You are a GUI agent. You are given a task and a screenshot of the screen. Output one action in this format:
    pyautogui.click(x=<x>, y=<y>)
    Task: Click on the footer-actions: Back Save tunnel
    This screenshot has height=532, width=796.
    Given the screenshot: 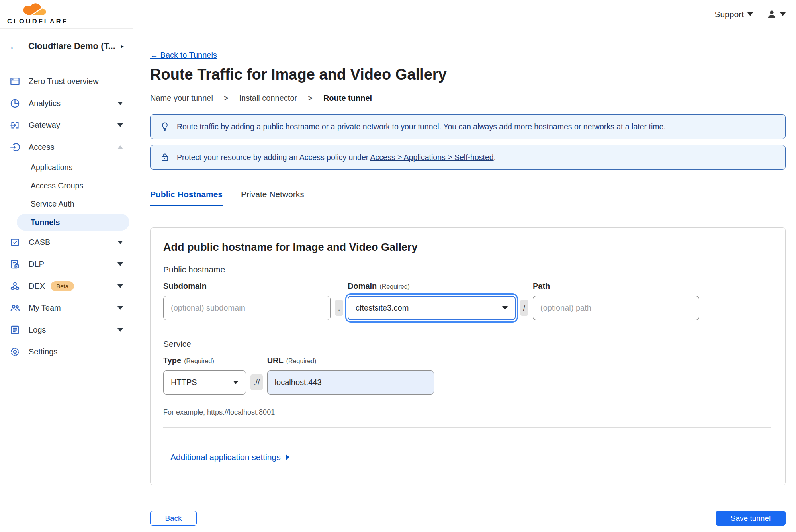 What is the action you would take?
    pyautogui.click(x=468, y=518)
    